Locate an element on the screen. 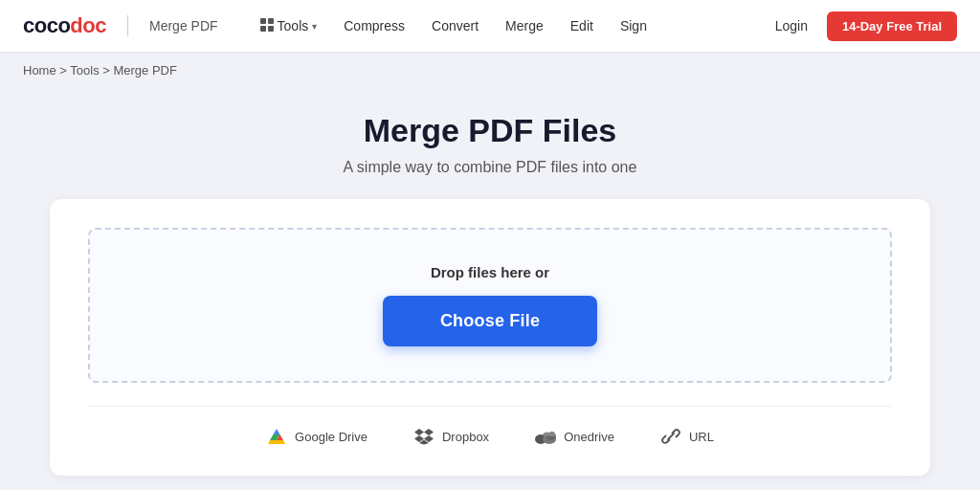  page-title: Merge PDF Files is located at coordinates (490, 130).